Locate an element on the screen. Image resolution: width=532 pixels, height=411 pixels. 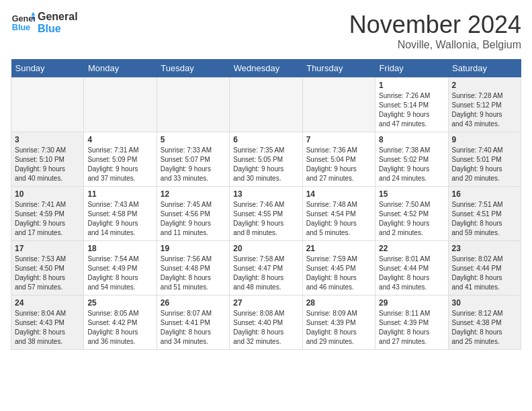
day-info: Sunrise: 7:31 AM Sunset: 5:09 PM Dayligh… is located at coordinates (120, 165).